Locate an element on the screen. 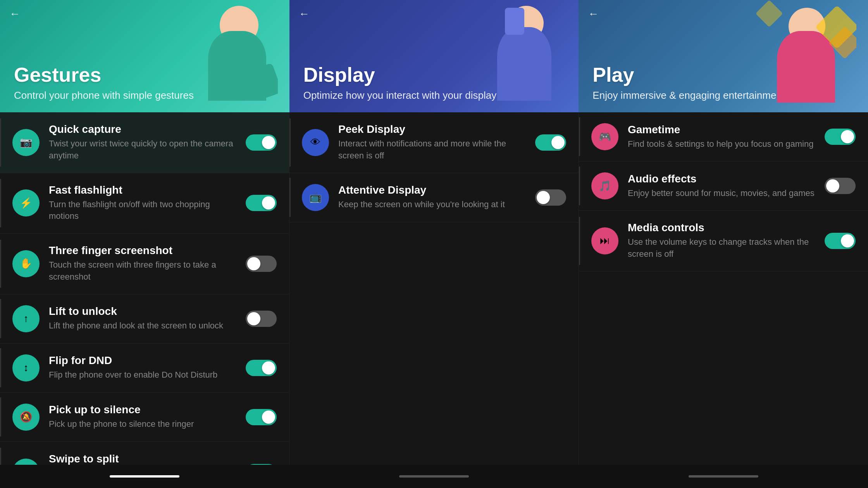 The height and width of the screenshot is (488, 868). lift-to-unlock-toggle-thumb is located at coordinates (254, 319).